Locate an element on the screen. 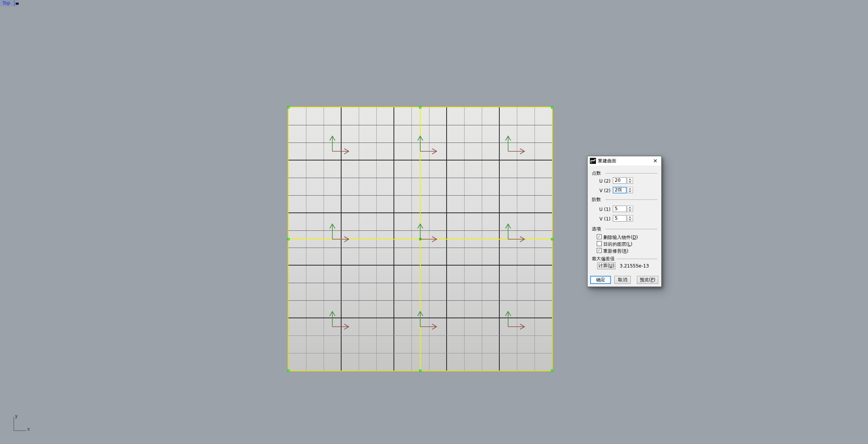 Image resolution: width=868 pixels, height=444 pixels. y-axis-line is located at coordinates (14, 424).